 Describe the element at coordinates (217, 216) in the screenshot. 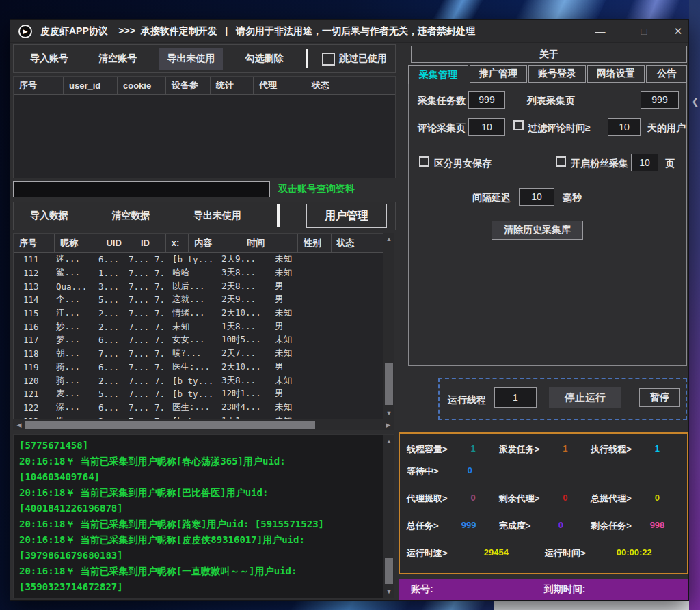

I see `export-unused-data-button: 导出未使用` at that location.